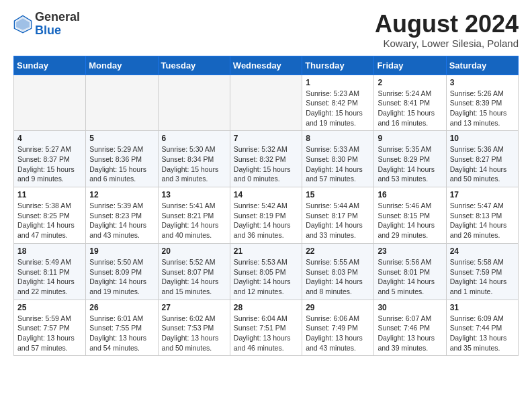 The width and height of the screenshot is (532, 411). What do you see at coordinates (482, 271) in the screenshot?
I see `calendar-day-cell: 24Sunrise: 5:58 AMSunset: 7:59 PMDayligh…` at bounding box center [482, 271].